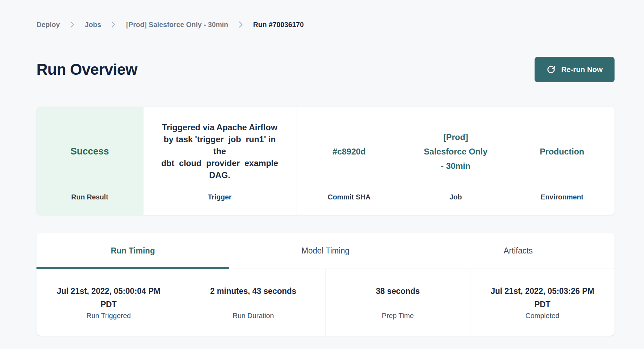 Image resolution: width=644 pixels, height=349 pixels. Describe the element at coordinates (220, 204) in the screenshot. I see `trigger-label: Trigger` at that location.